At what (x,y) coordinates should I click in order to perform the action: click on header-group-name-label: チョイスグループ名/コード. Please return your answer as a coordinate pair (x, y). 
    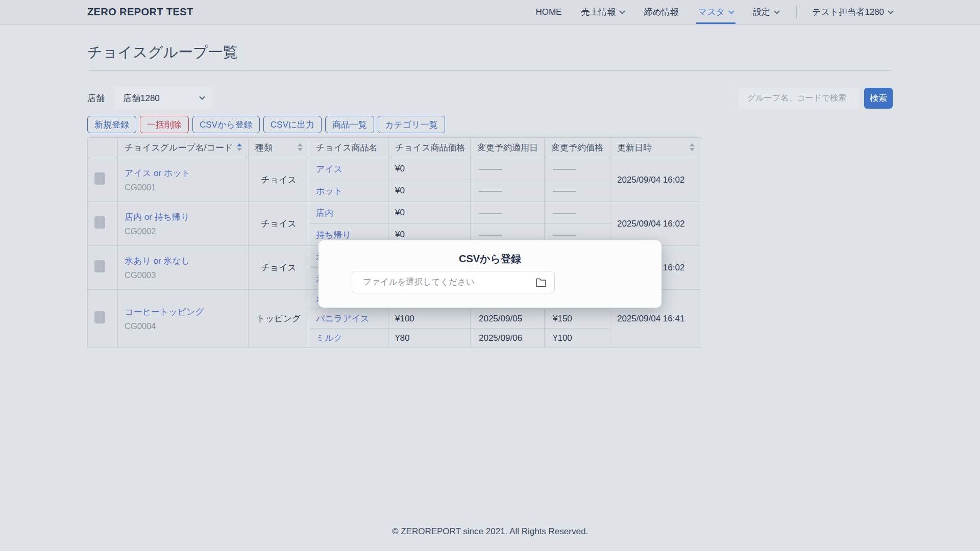
    Looking at the image, I should click on (179, 148).